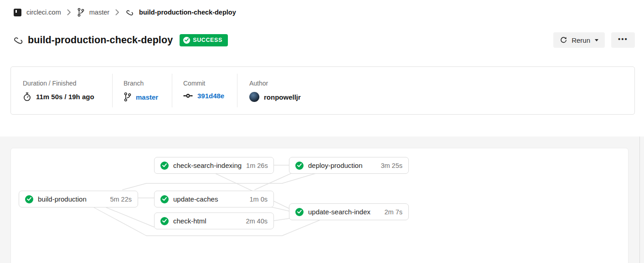  What do you see at coordinates (204, 40) in the screenshot?
I see `status-badge: SUCCESS` at bounding box center [204, 40].